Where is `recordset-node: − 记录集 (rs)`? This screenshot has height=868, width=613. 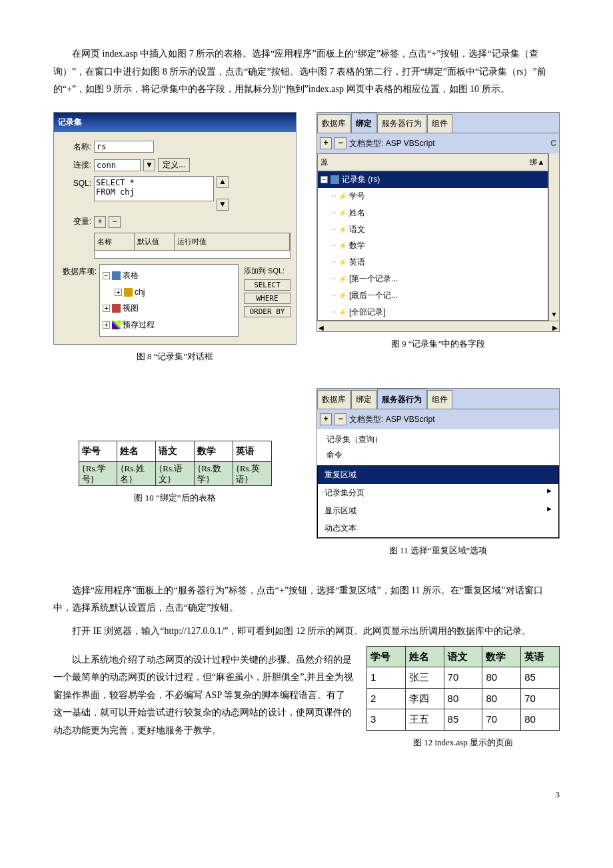
recordset-node: − 记录集 (rs) is located at coordinates (433, 180).